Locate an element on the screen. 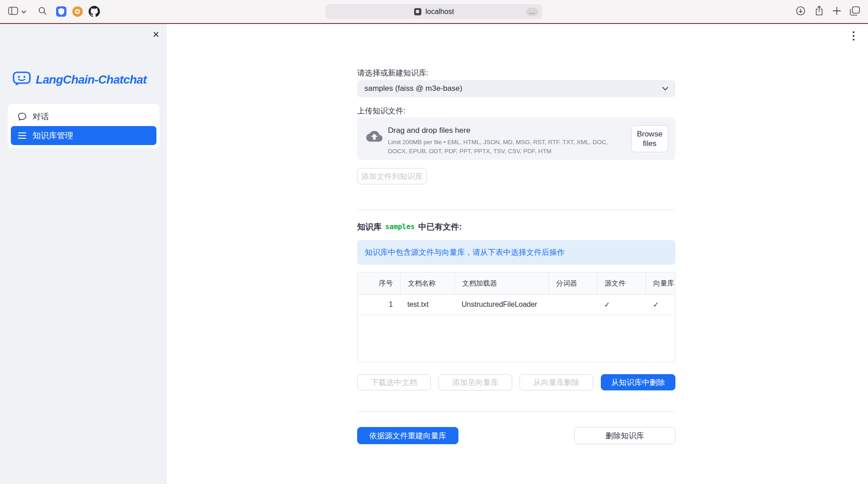 The image size is (868, 488). add-to-vector-store-button: 添加至向量库 is located at coordinates (476, 382).